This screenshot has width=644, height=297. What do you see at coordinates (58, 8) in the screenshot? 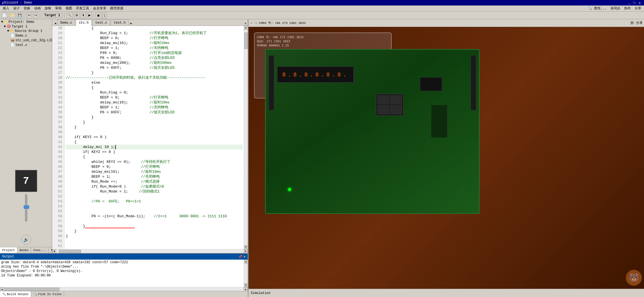
I see `menu-review: 审阅` at bounding box center [58, 8].